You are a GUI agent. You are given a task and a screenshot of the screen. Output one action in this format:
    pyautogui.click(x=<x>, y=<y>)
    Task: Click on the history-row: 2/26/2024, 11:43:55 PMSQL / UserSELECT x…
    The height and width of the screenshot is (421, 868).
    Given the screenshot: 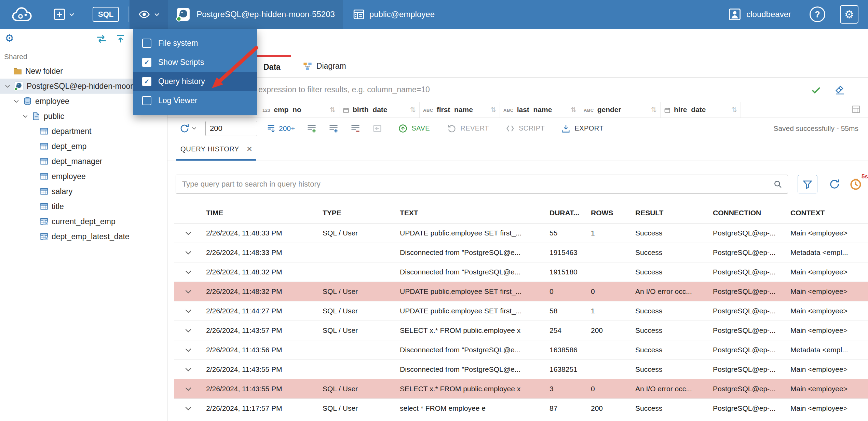 What is the action you would take?
    pyautogui.click(x=521, y=389)
    